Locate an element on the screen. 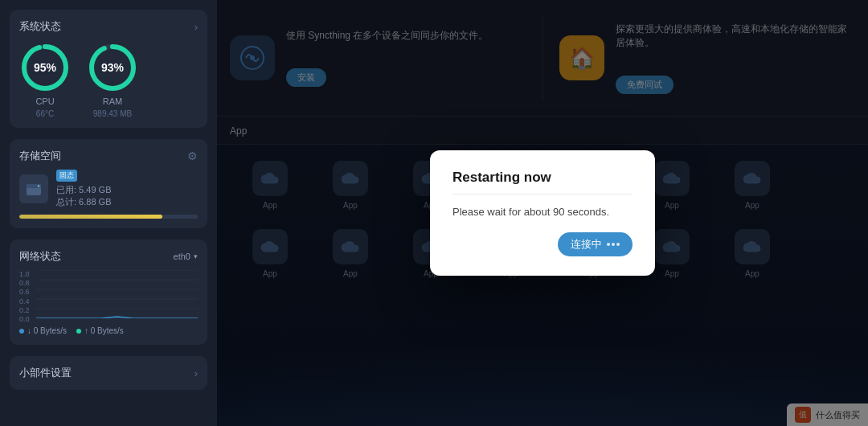  storage-info: 固态 已用: 5.49 GB 总计: 6.88 GB is located at coordinates (84, 189).